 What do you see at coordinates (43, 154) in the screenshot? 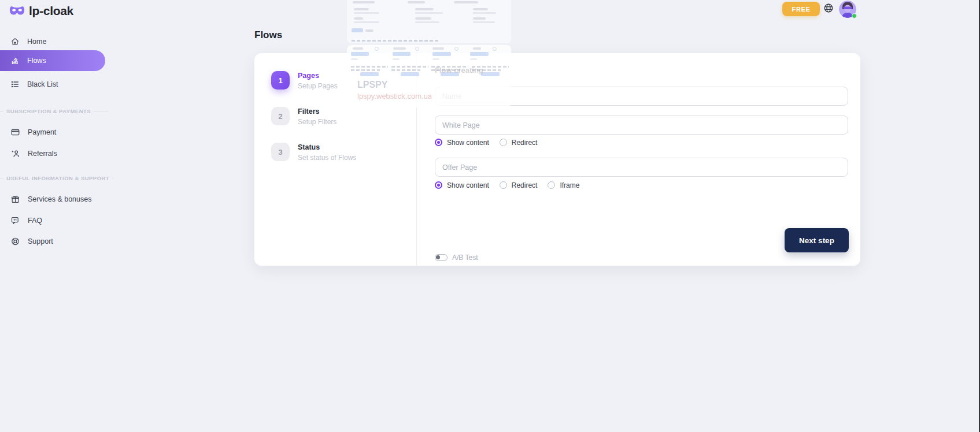
I see `sidebar-item-label: Referrals` at bounding box center [43, 154].